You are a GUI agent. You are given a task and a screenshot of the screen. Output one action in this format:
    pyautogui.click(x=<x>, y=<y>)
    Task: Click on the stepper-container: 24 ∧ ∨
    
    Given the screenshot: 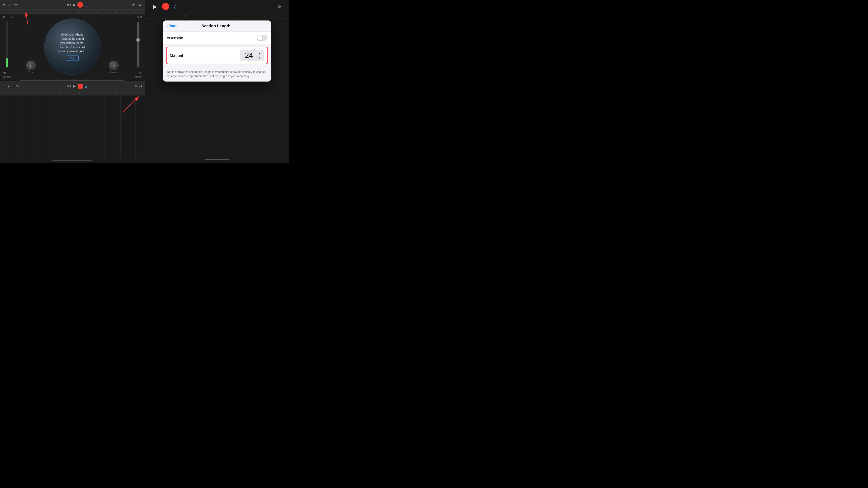 What is the action you would take?
    pyautogui.click(x=252, y=55)
    